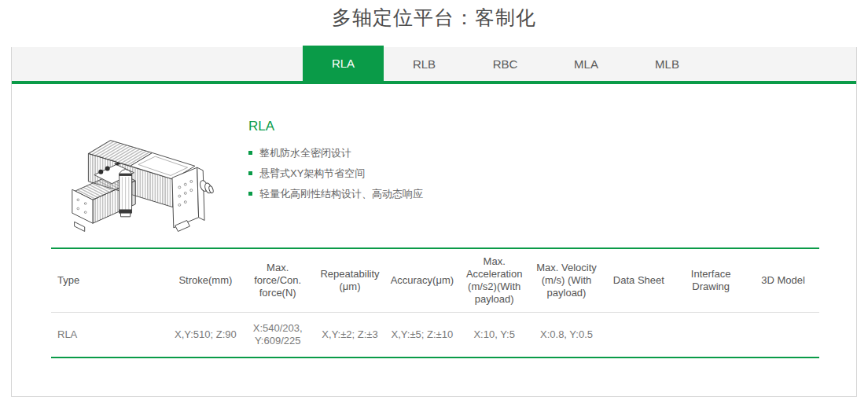 Image resolution: width=868 pixels, height=407 pixels. Describe the element at coordinates (343, 63) in the screenshot. I see `tab-rla: RLA` at that location.